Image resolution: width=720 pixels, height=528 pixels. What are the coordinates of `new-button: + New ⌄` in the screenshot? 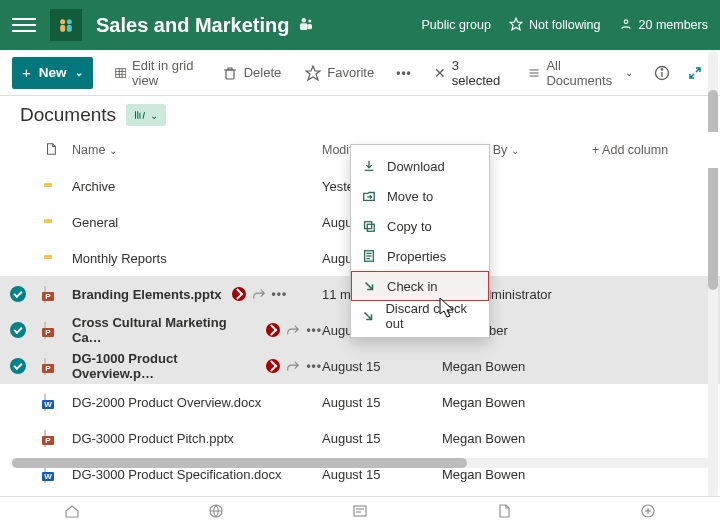 It's located at (52, 73).